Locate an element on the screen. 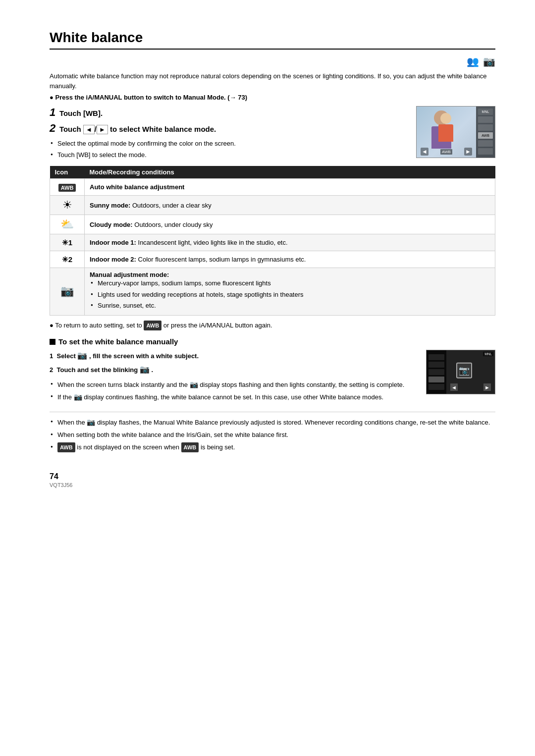 This screenshot has width=535, height=756. sunny-icon: ☀ is located at coordinates (67, 205).